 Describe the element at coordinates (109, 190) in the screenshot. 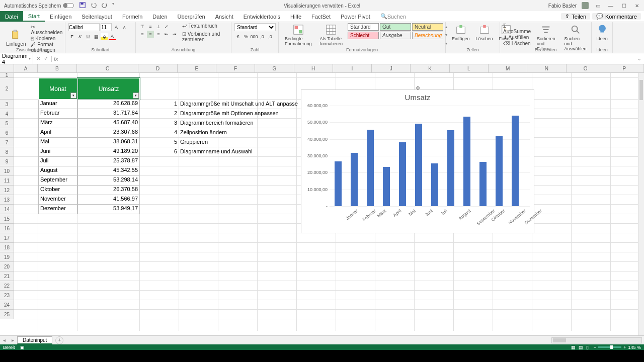

I see `cell-C12: 26.370,58` at that location.